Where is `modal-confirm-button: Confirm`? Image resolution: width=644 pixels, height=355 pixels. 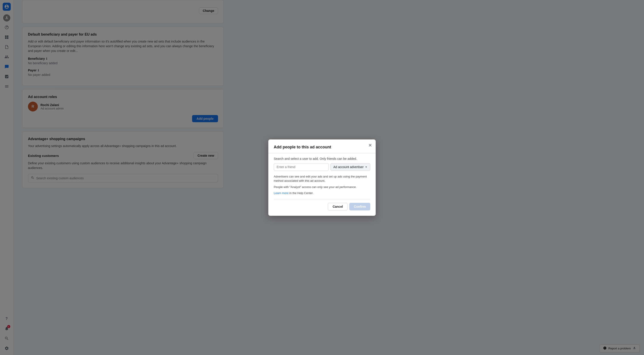
modal-confirm-button: Confirm is located at coordinates (360, 207).